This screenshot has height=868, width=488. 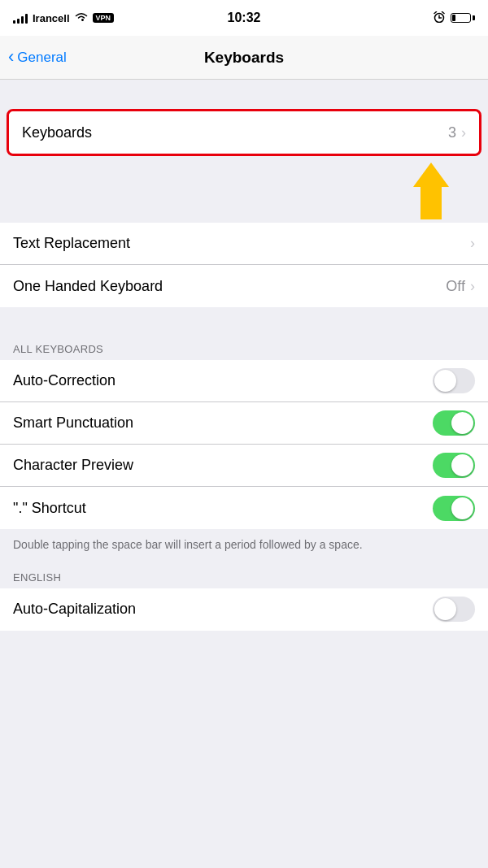 What do you see at coordinates (244, 18) in the screenshot?
I see `status-time: 10:32` at bounding box center [244, 18].